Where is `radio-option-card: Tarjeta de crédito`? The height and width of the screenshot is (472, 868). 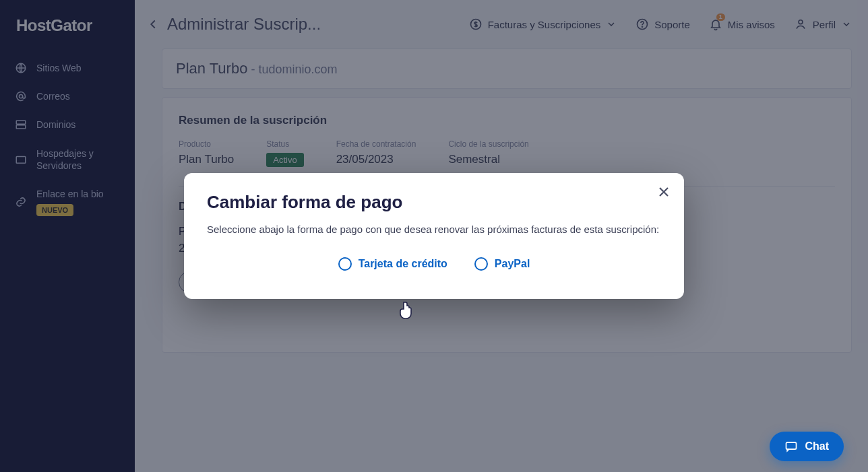
radio-option-card: Tarjeta de crédito is located at coordinates (393, 264).